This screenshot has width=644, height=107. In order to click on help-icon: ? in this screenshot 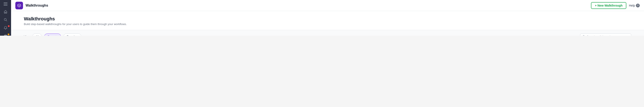, I will do `click(638, 5)`.